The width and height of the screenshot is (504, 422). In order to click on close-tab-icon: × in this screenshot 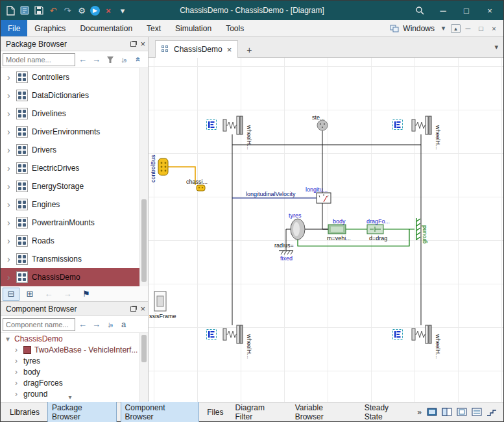, I will do `click(230, 49)`.